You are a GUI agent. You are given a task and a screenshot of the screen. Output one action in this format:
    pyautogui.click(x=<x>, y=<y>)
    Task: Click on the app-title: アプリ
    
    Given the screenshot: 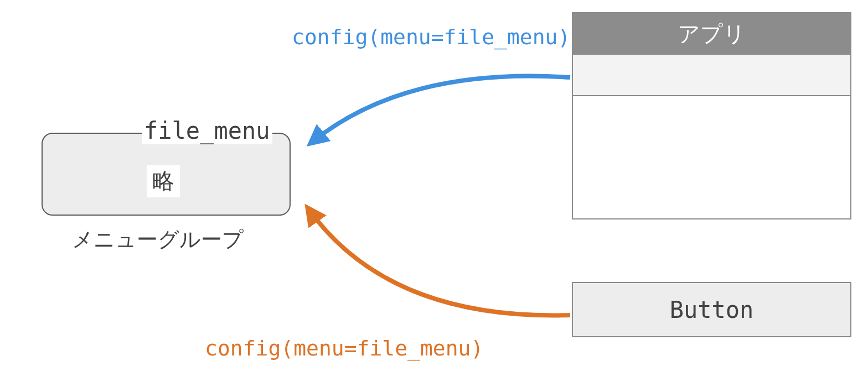 What is the action you would take?
    pyautogui.click(x=712, y=34)
    